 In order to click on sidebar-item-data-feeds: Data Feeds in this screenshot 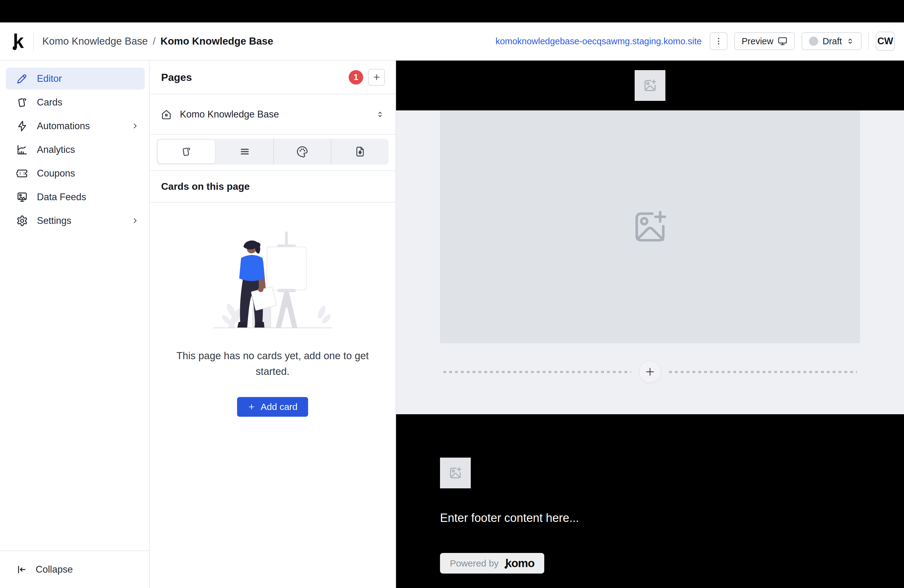, I will do `click(75, 197)`.